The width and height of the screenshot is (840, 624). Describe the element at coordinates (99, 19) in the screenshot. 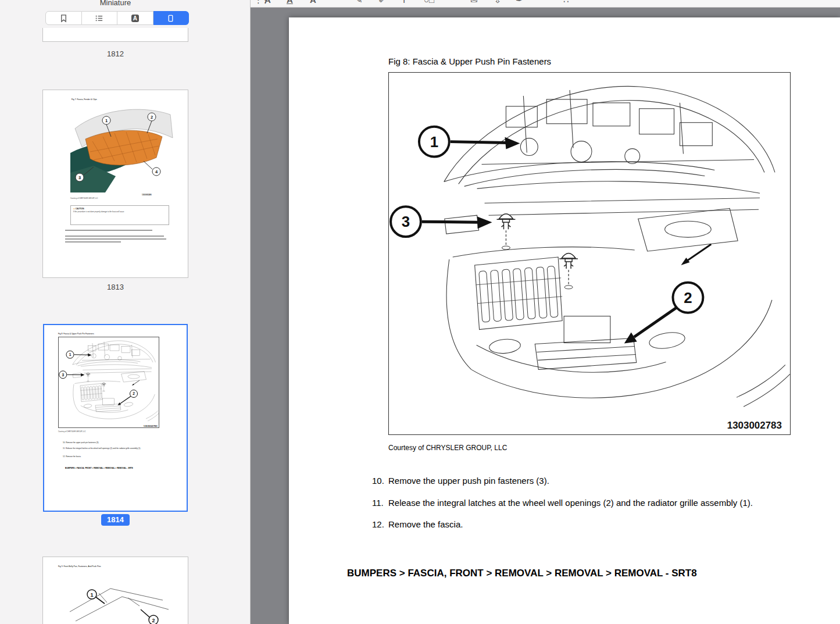

I see `list-icon` at that location.